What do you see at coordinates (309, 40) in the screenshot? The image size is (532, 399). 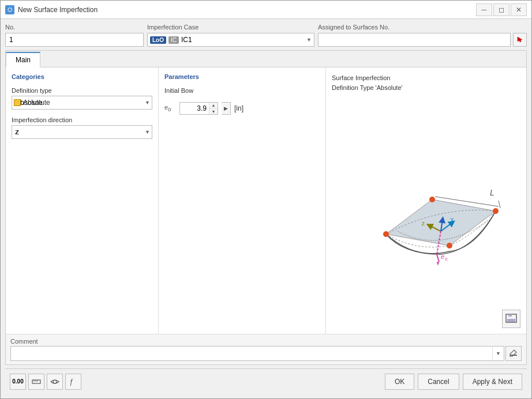 I see `imperfection-dropdown-arrow: ▼` at bounding box center [309, 40].